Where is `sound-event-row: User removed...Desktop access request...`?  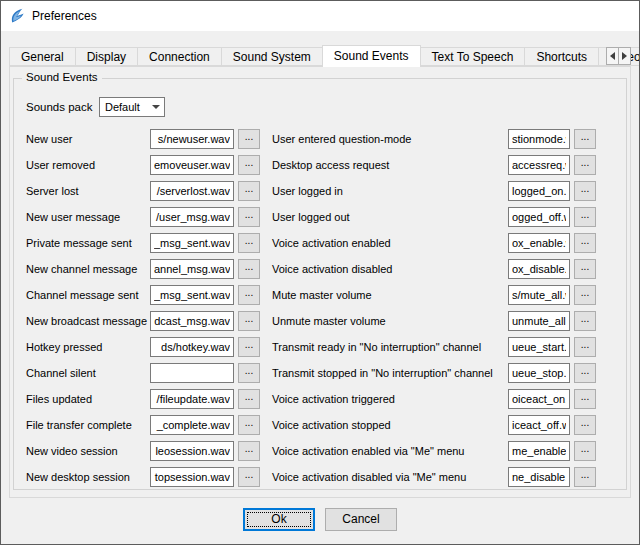 sound-event-row: User removed...Desktop access request... is located at coordinates (320, 165).